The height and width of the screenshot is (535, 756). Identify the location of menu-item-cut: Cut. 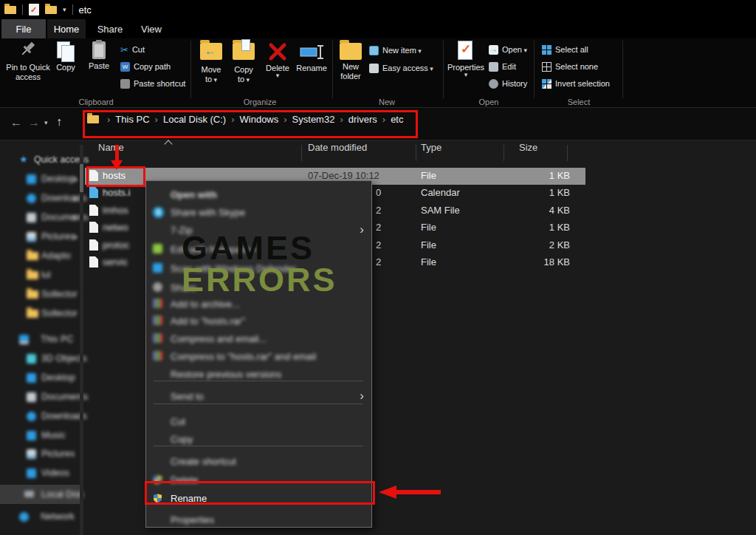
(258, 422).